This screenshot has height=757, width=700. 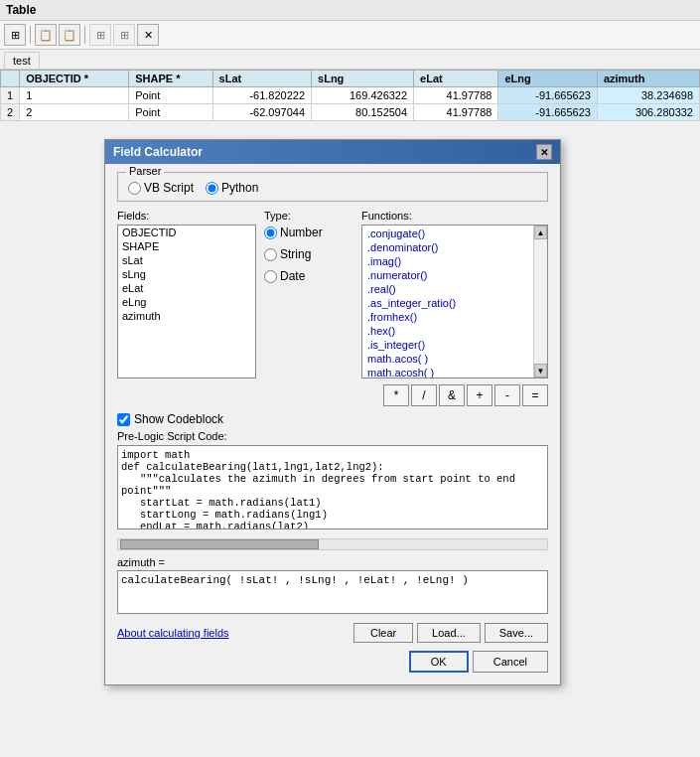 What do you see at coordinates (363, 113) in the screenshot?
I see `td-slng-2: 80.152504` at bounding box center [363, 113].